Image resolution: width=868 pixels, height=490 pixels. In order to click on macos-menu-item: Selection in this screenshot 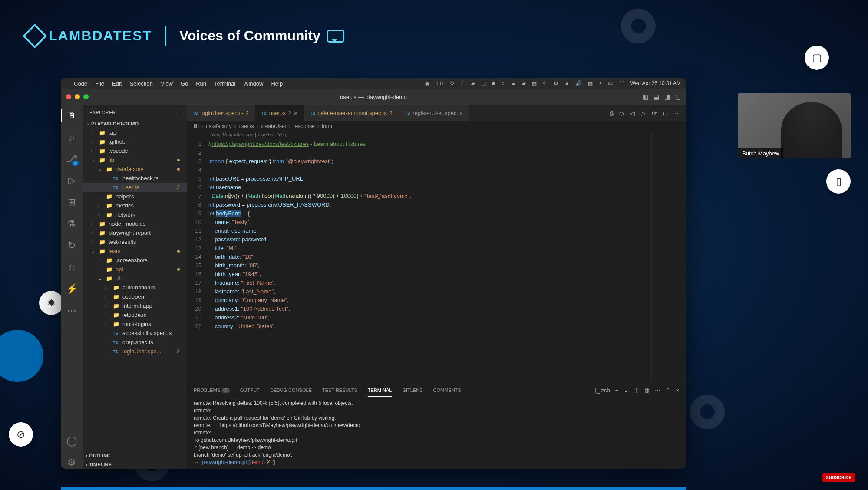, I will do `click(141, 83)`.